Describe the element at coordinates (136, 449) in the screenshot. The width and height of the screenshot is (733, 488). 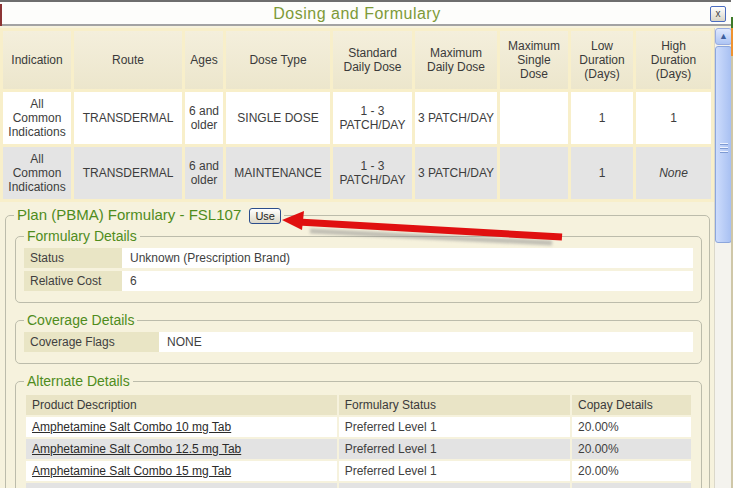
I see `product-link: Amphetamine Salt Combo 12.5 mg Tab` at that location.